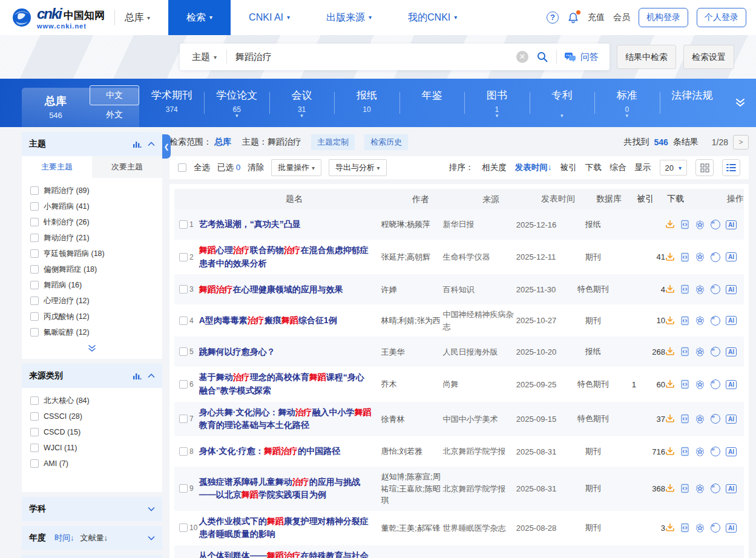 Image resolution: width=756 pixels, height=558 pixels. I want to click on db-tab-标准: 标准0▾, so click(627, 103).